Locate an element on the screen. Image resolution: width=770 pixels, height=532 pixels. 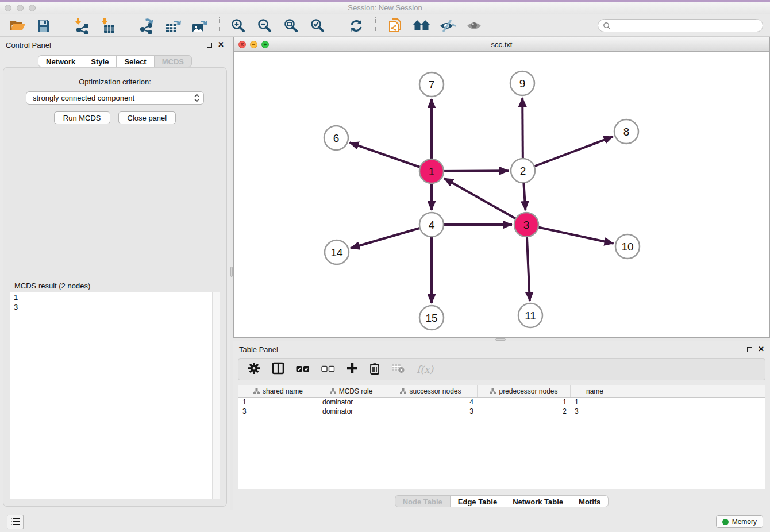
function-builder-button: f(x) is located at coordinates (425, 369).